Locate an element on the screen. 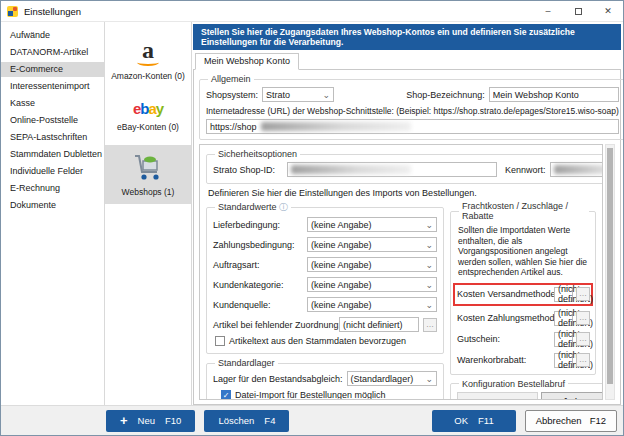 Image resolution: width=624 pixels, height=436 pixels. kosten-zahlungsmethode-field: (nicht definiert) is located at coordinates (564, 318).